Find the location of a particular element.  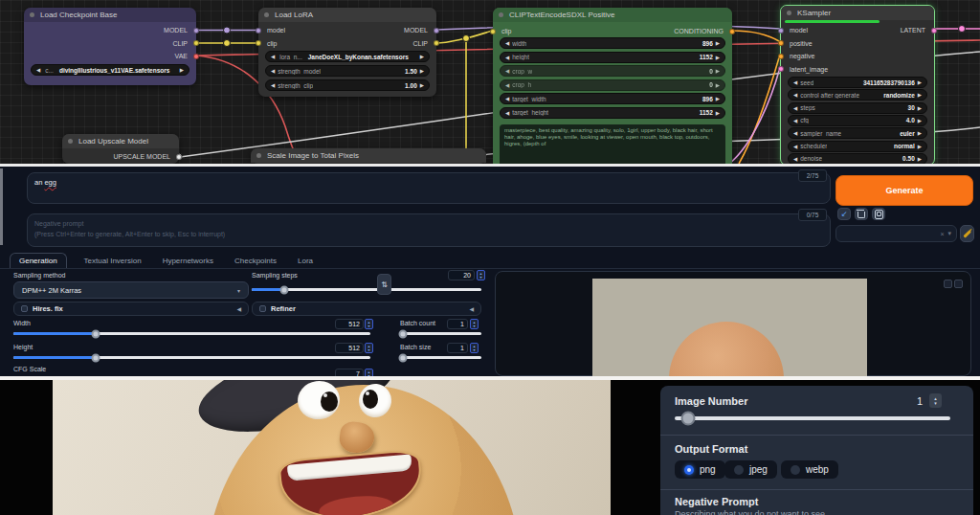

positive-prompt-textarea: masterpiece, best quality, amazing quali… is located at coordinates (612, 144).